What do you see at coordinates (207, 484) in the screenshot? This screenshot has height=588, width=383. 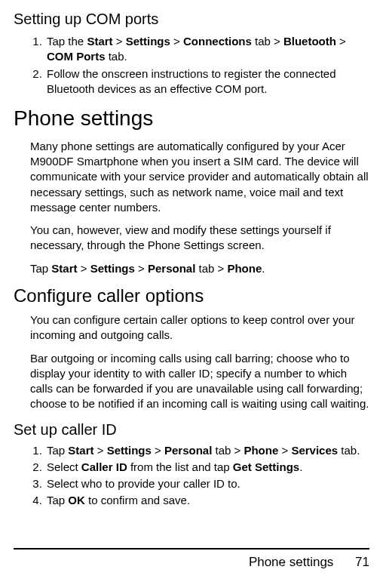 I see `caller-id-step-3: Select who to provide your caller ID to.` at bounding box center [207, 484].